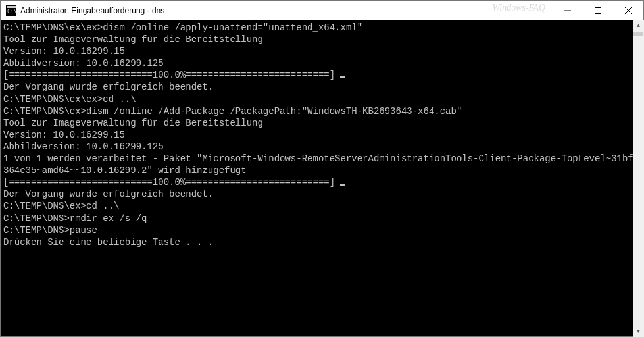 This screenshot has width=644, height=337. Describe the element at coordinates (638, 25) in the screenshot. I see `scroll-up-icon: ▲` at that location.